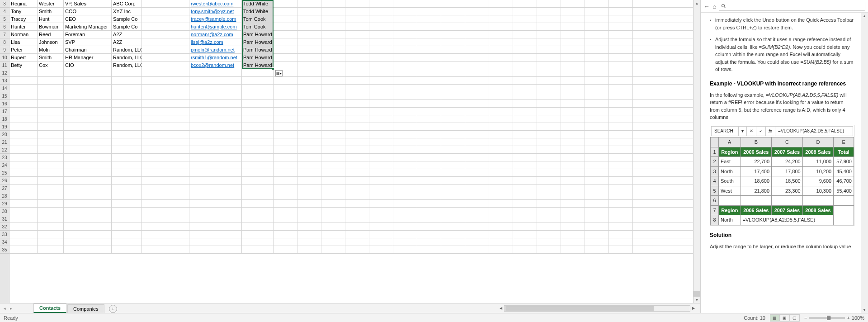 This screenshot has height=322, width=868. What do you see at coordinates (88, 19) in the screenshot?
I see `cell: CEO` at bounding box center [88, 19].